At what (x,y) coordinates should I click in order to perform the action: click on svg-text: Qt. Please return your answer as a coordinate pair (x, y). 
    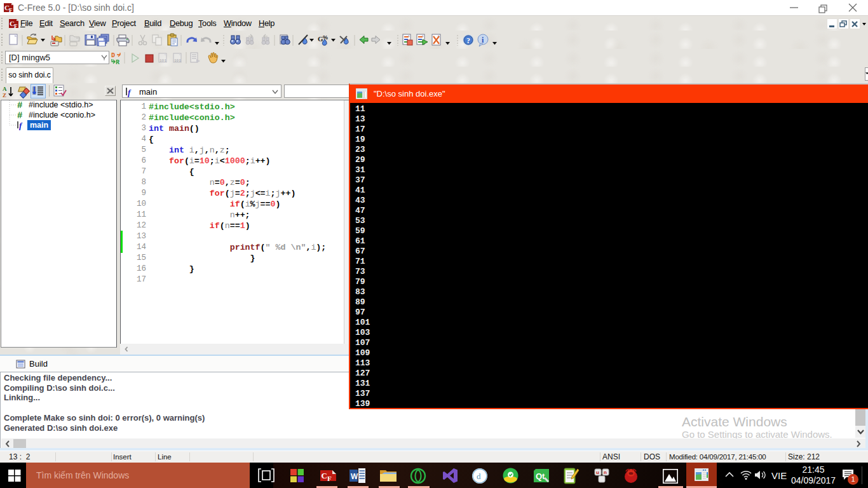
    Looking at the image, I should click on (540, 477).